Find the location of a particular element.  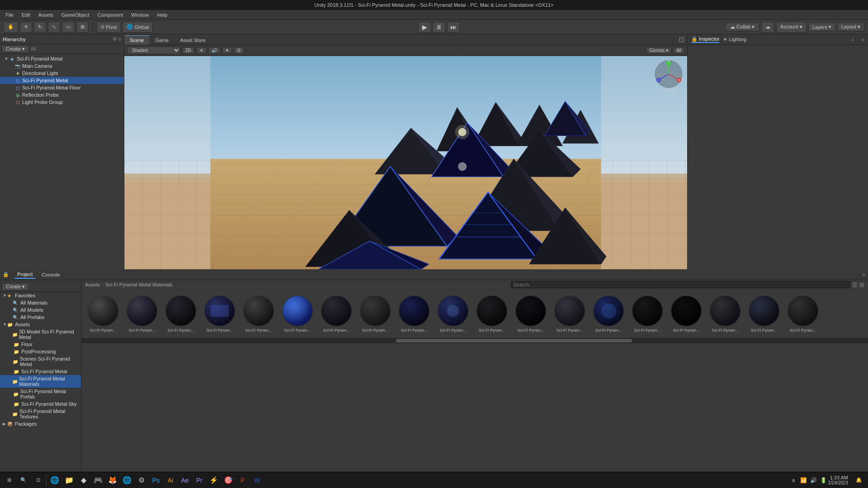

proj-scifi-materials: 📁 Sci-Fi Pyramid Metal Materials is located at coordinates (41, 381).